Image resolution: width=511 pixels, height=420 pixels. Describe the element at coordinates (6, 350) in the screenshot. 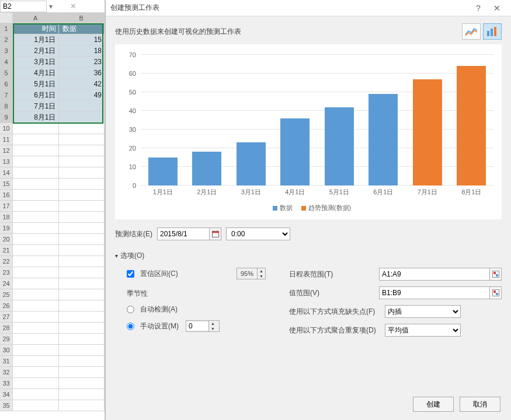

I see `row-header: 30` at that location.